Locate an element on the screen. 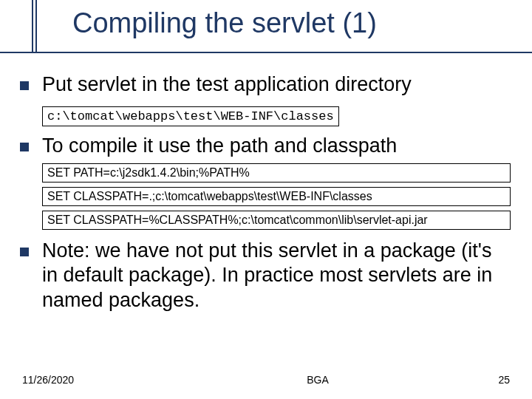 The width and height of the screenshot is (532, 399). code-box-set-path: SET PATH=c:\j2sdk1.4.2\bin;%PATH% is located at coordinates (276, 173).